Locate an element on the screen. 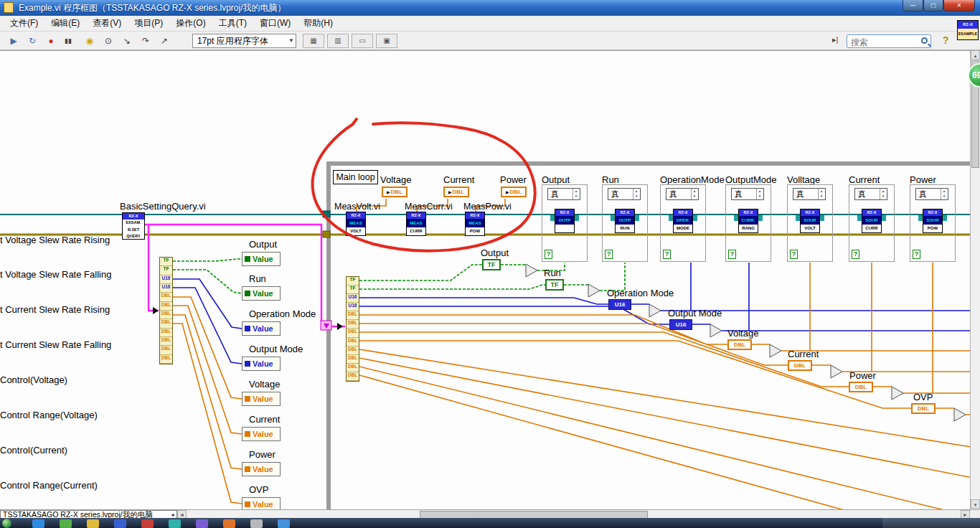 The width and height of the screenshot is (980, 528). vi-icon: RZ-X EXAMPLE is located at coordinates (968, 30).